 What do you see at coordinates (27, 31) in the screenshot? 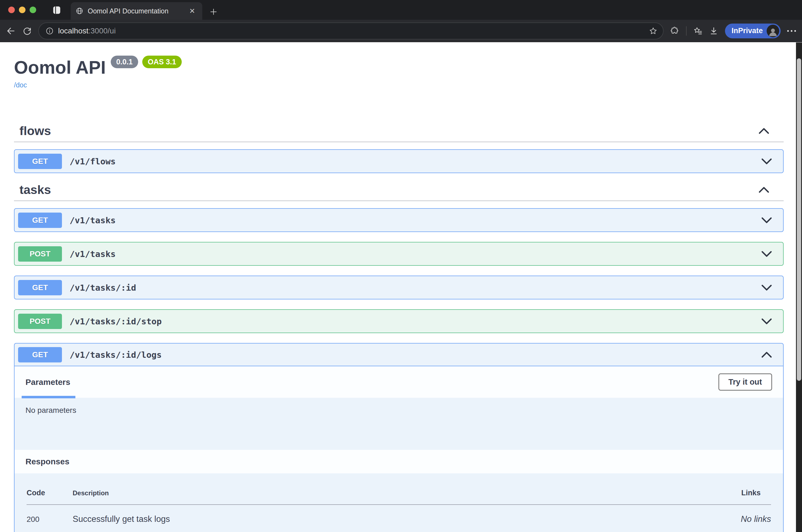
I see `reload-icon` at bounding box center [27, 31].